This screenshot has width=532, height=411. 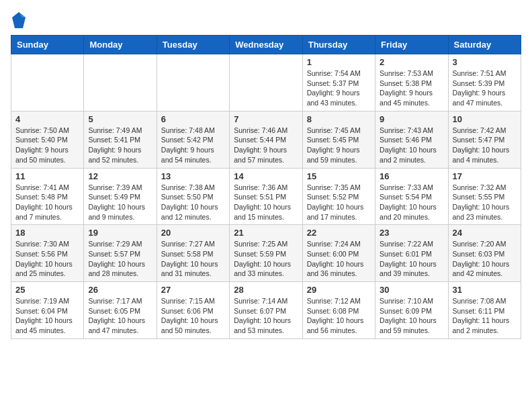 What do you see at coordinates (120, 45) in the screenshot?
I see `weekday-header-monday: Monday` at bounding box center [120, 45].